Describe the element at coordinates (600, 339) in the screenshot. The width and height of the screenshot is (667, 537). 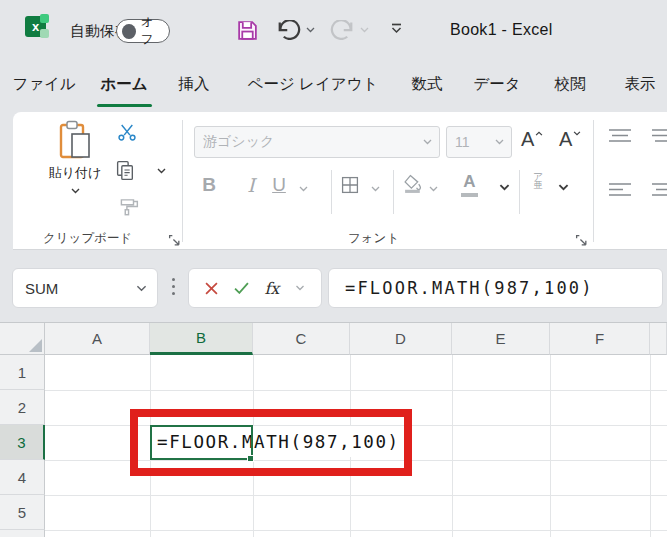
I see `column-header-f: F` at that location.